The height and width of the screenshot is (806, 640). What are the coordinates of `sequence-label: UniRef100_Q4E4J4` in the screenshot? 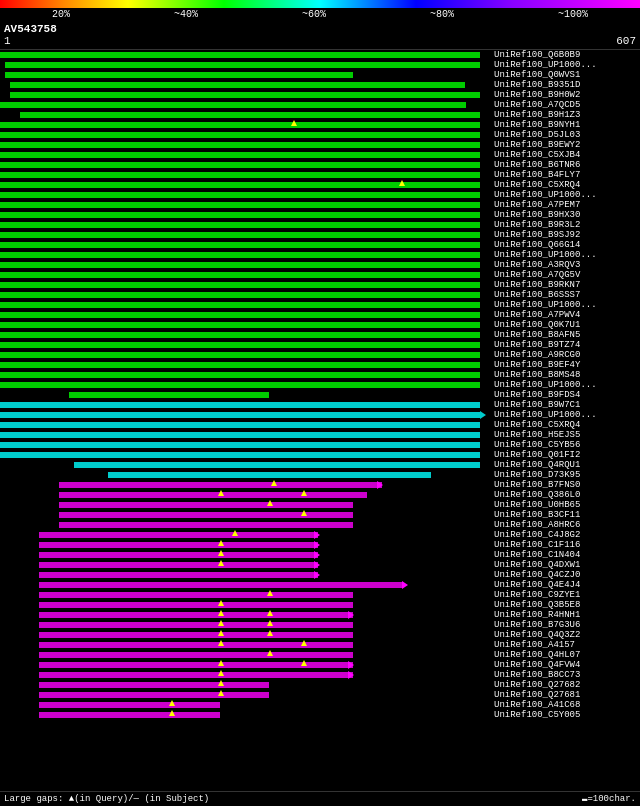 It's located at (565, 585).